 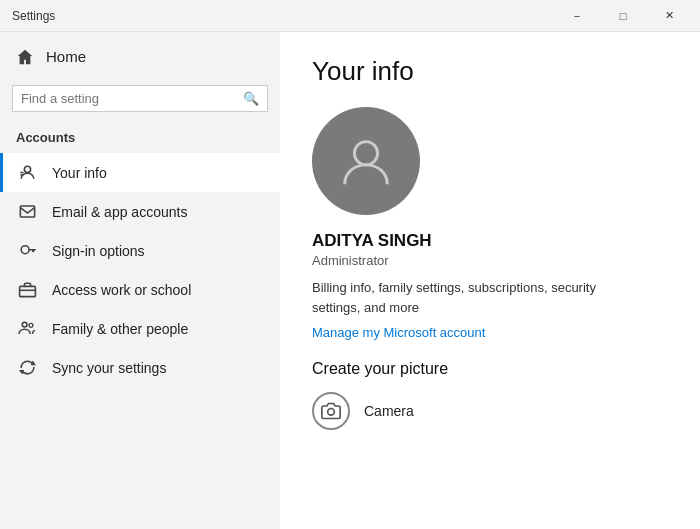 What do you see at coordinates (25, 56) in the screenshot?
I see `home-icon` at bounding box center [25, 56].